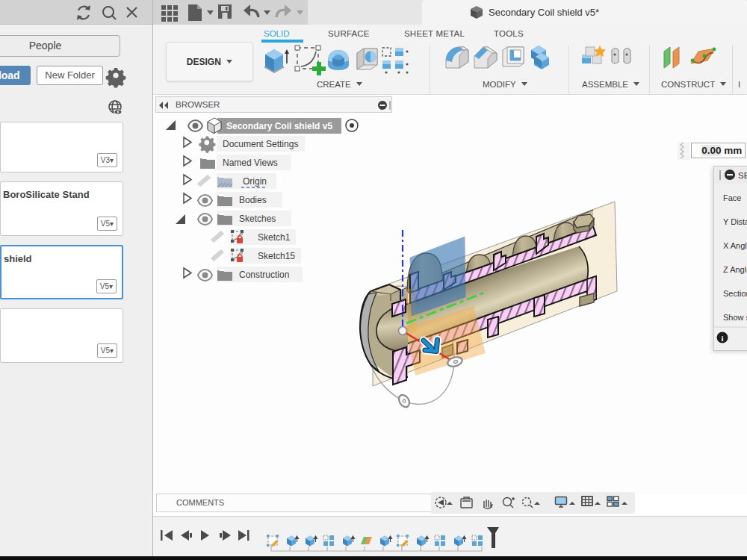 This screenshot has width=747, height=560. Describe the element at coordinates (723, 338) in the screenshot. I see `svg-text: i` at that location.